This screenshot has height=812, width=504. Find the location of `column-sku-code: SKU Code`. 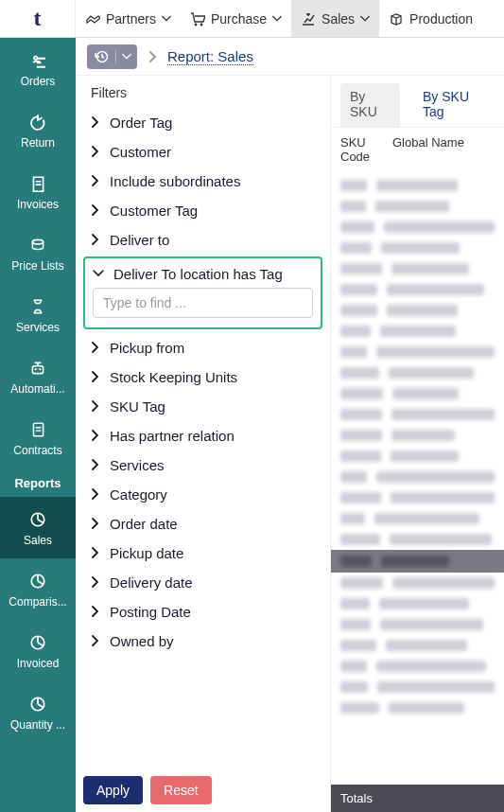

column-sku-code: SKU Code is located at coordinates (367, 150).